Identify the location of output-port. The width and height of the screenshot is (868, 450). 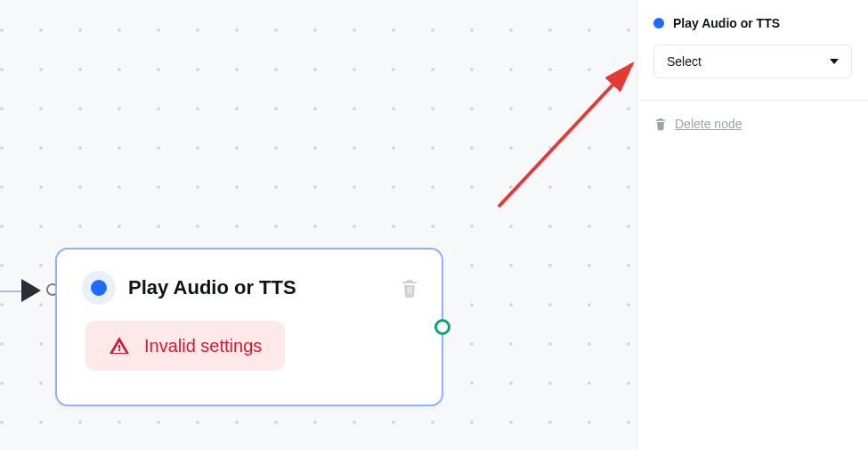
(442, 327).